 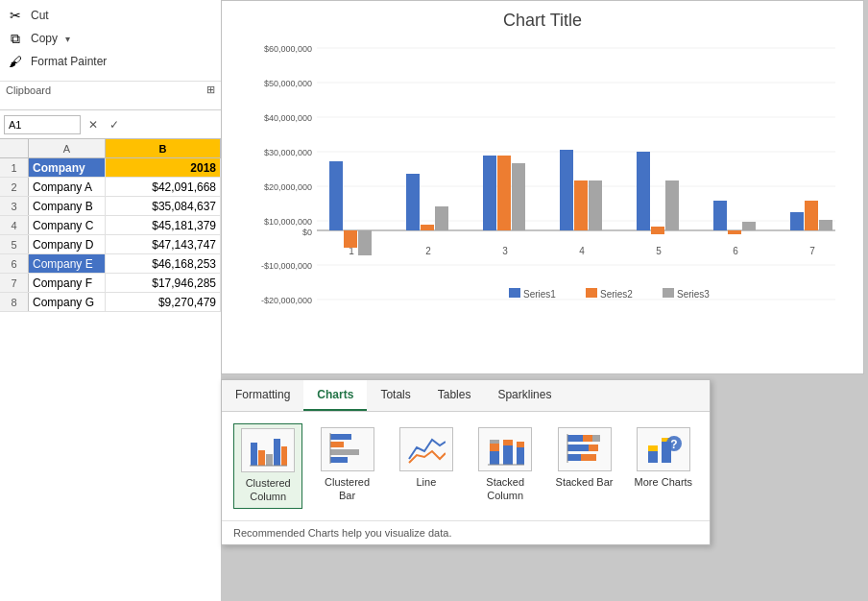 What do you see at coordinates (584, 458) in the screenshot?
I see `chart-option-stacked-bar: Stacked Bar` at bounding box center [584, 458].